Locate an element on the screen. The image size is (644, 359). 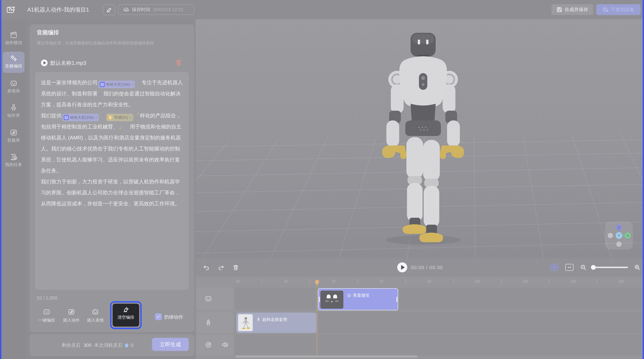
delete-audio-button is located at coordinates (178, 62).